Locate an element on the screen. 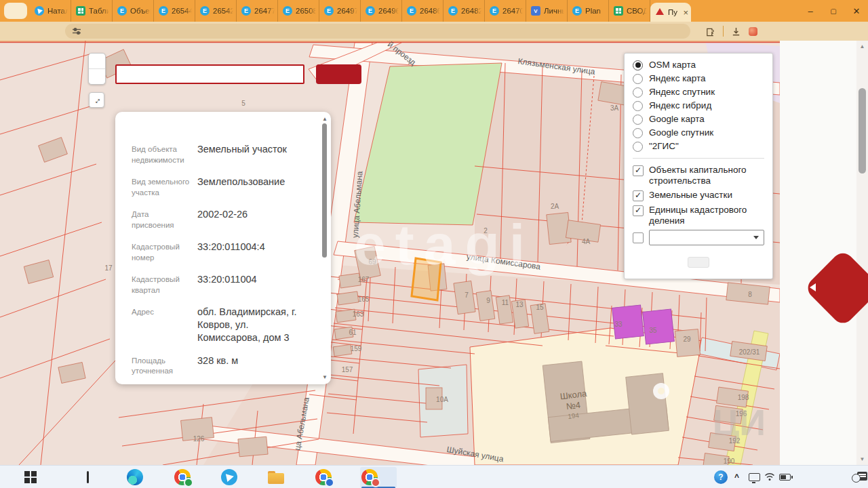  browser-tab: Е26477 is located at coordinates (258, 11).